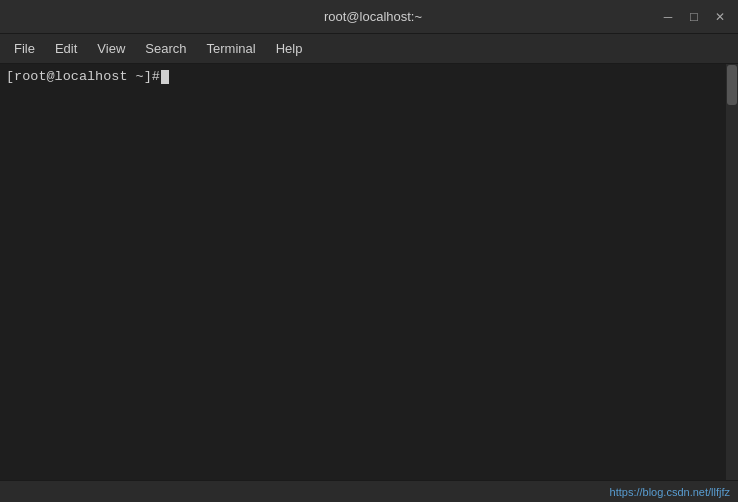 Image resolution: width=738 pixels, height=502 pixels. What do you see at coordinates (83, 78) in the screenshot?
I see `prompt-text: [root@localhost ~]#` at bounding box center [83, 78].